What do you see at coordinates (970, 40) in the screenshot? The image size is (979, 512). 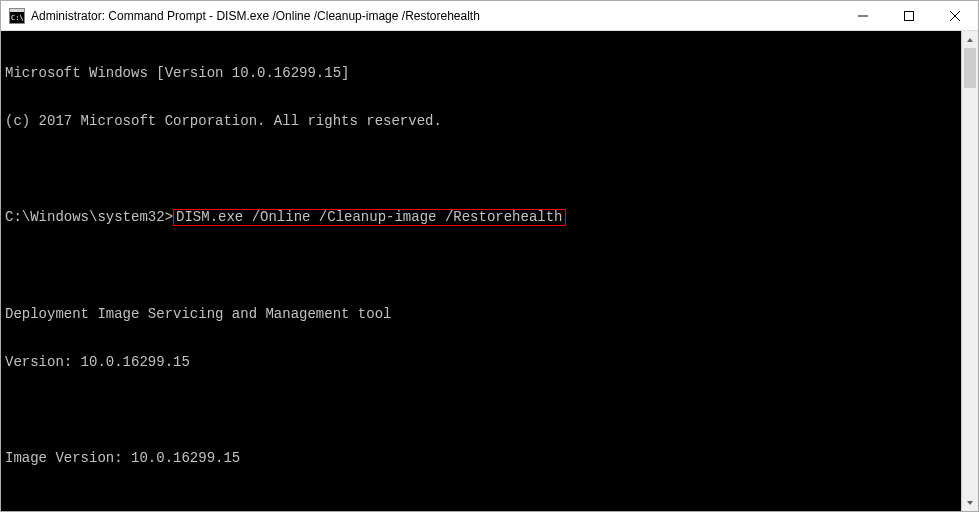 I see `scroll-up-button` at bounding box center [970, 40].